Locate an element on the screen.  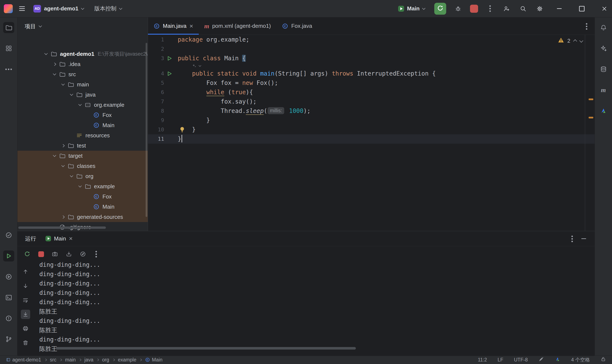
git-tool-icon is located at coordinates (9, 339).